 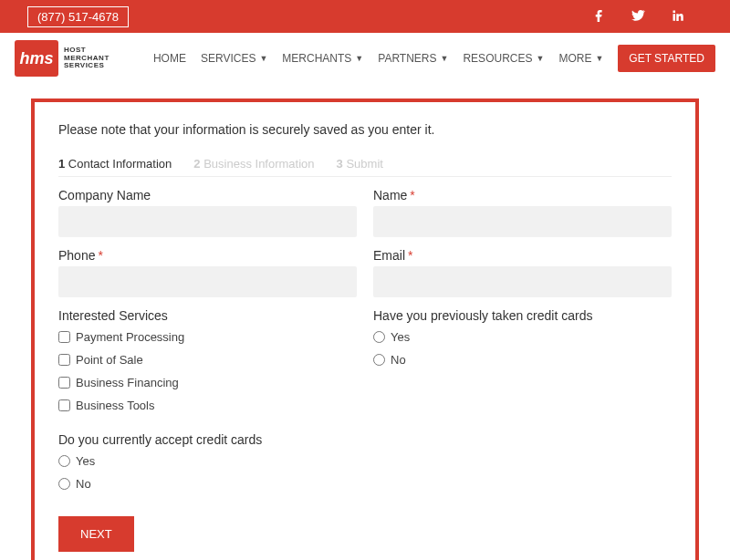 I want to click on facebook-icon, so click(x=599, y=16).